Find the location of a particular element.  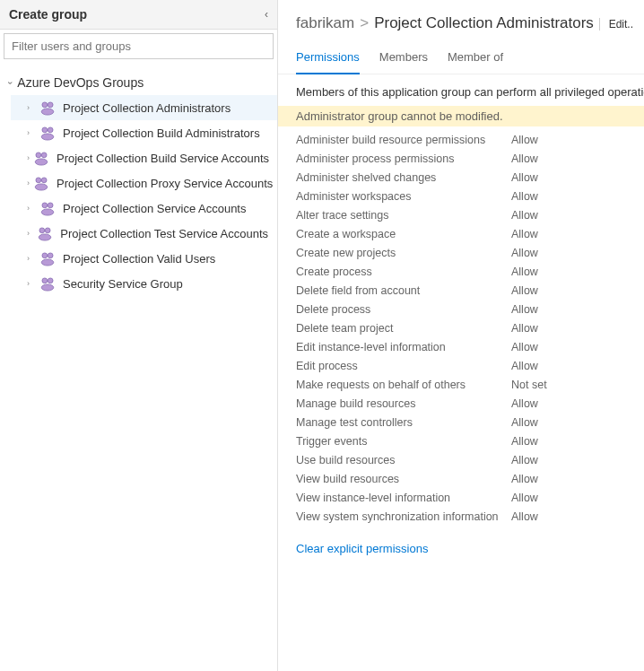

tree-parent-azure-devops-groups: › Azure DevOps Groups is located at coordinates (138, 83).